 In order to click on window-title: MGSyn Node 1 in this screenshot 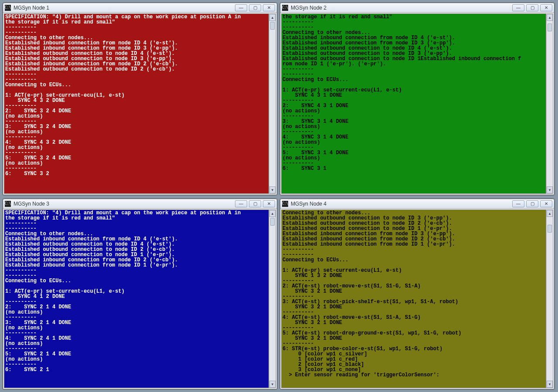, I will do `click(124, 8)`.